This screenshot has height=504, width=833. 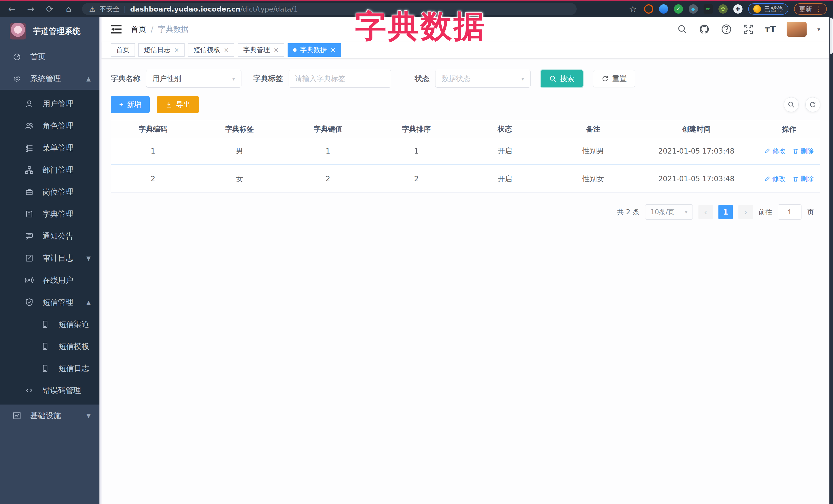 What do you see at coordinates (51, 390) in the screenshot?
I see `sidebar-item-error-code: 错误码管理` at bounding box center [51, 390].